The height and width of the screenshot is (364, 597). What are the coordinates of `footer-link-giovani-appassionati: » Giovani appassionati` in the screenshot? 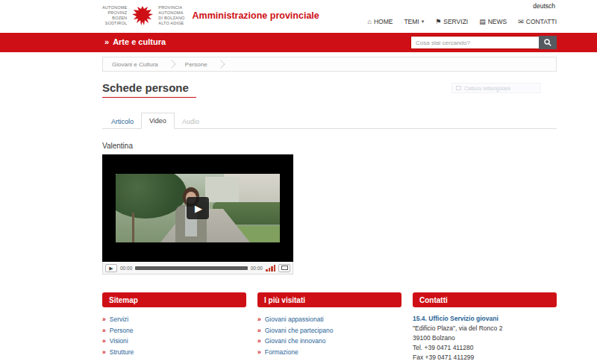 It's located at (330, 319).